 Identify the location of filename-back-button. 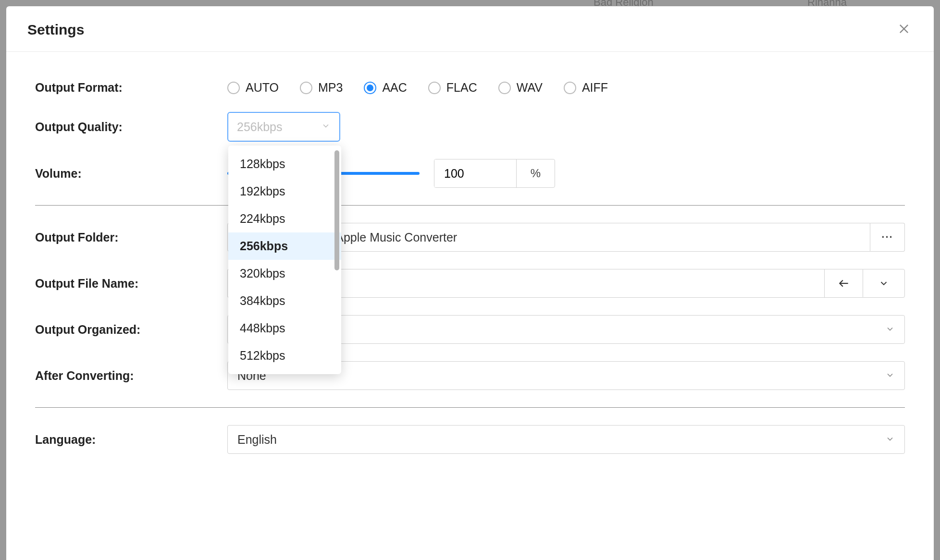
(843, 283).